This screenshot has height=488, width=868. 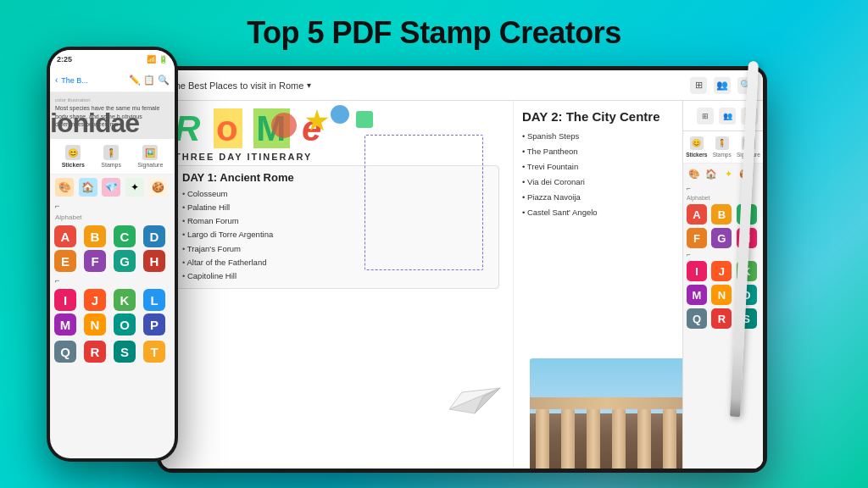 What do you see at coordinates (728, 174) in the screenshot?
I see `panel-sticker: ✦` at bounding box center [728, 174].